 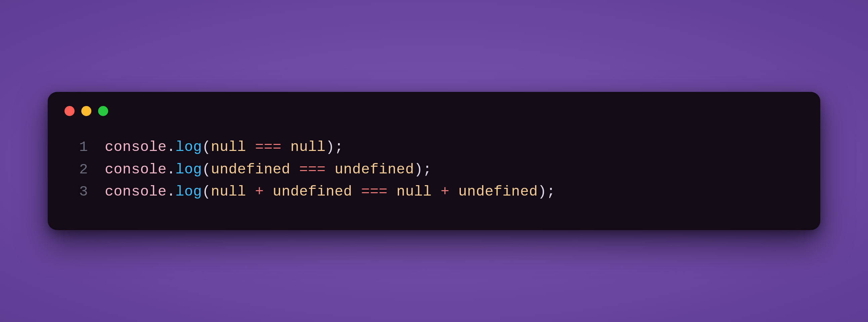 I want to click on code-line: 3console.log(null + undefined === null +…, so click(x=434, y=192).